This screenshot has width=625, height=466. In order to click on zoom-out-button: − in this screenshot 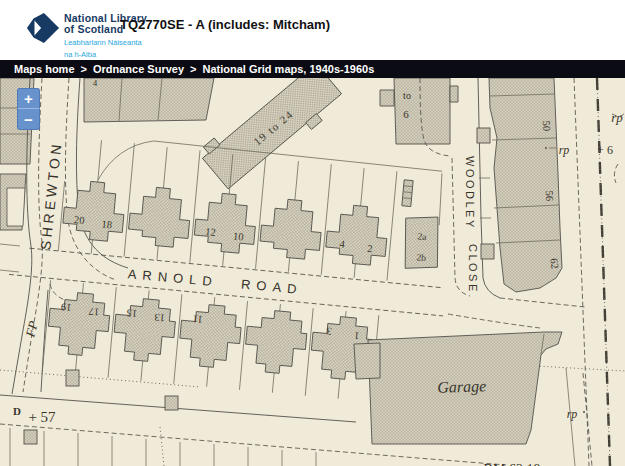, I will do `click(28, 120)`.